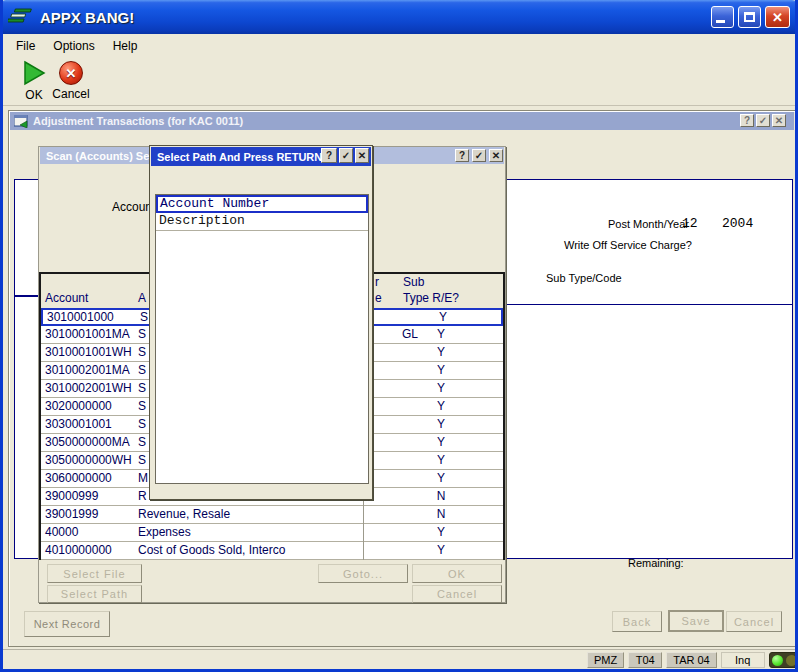 This screenshot has width=798, height=672. I want to click on post-month-value: 12, so click(690, 224).